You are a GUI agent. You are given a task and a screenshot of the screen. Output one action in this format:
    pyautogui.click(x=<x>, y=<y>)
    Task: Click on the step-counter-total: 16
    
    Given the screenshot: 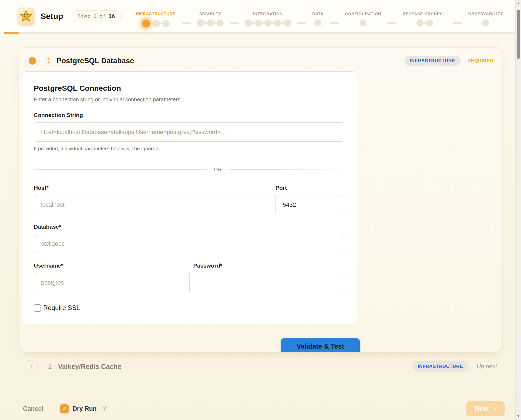 What is the action you would take?
    pyautogui.click(x=112, y=16)
    